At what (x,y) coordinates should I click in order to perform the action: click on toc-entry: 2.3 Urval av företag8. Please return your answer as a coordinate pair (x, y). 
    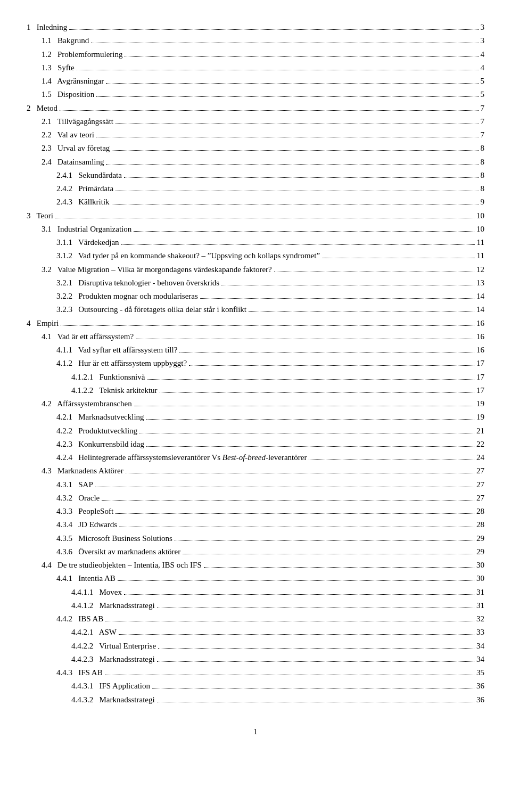
    Looking at the image, I should click on (256, 148).